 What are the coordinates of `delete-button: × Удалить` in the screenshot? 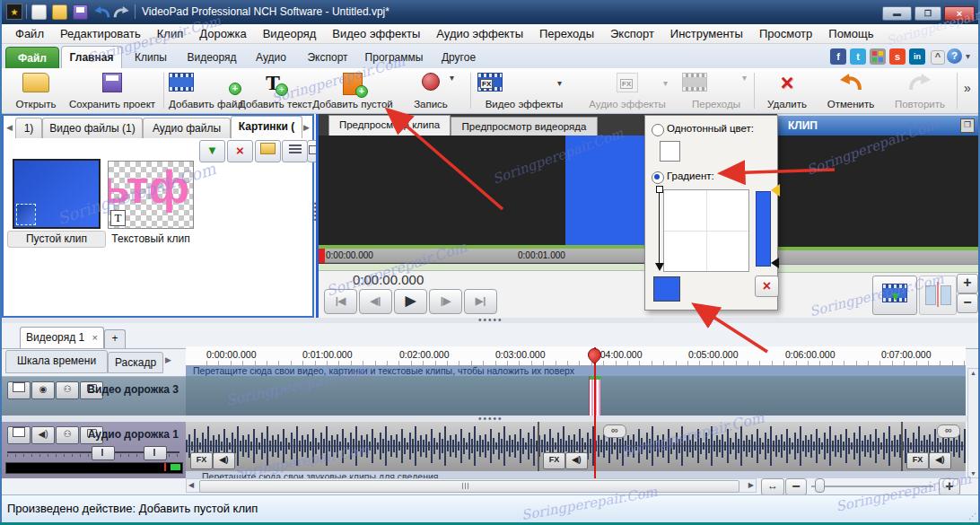 It's located at (787, 92).